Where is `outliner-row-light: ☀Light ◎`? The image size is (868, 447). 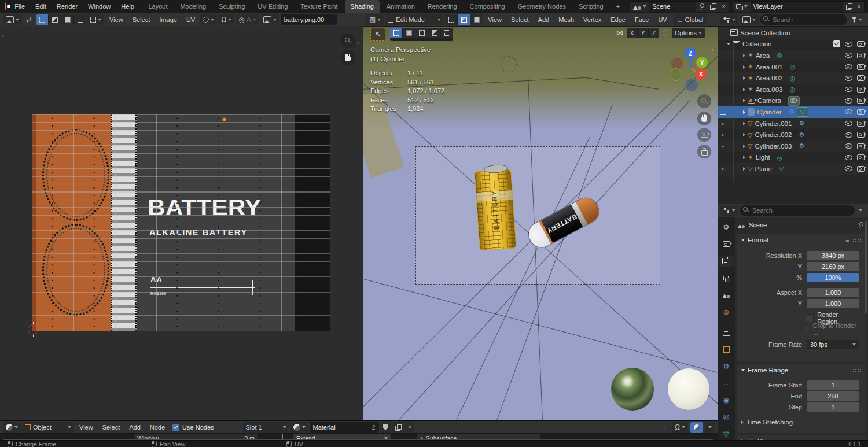
outliner-row-light: ☀Light ◎ is located at coordinates (793, 158).